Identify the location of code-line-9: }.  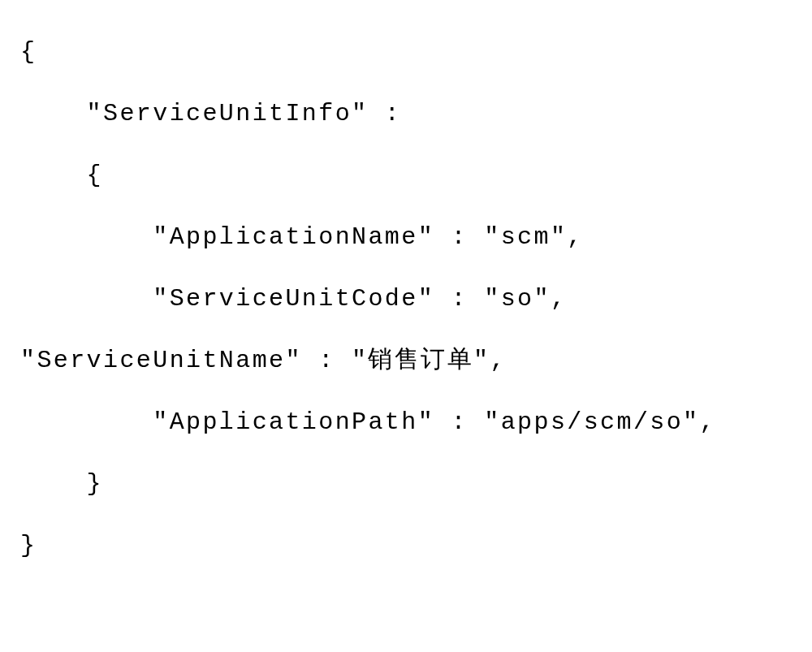
(406, 546).